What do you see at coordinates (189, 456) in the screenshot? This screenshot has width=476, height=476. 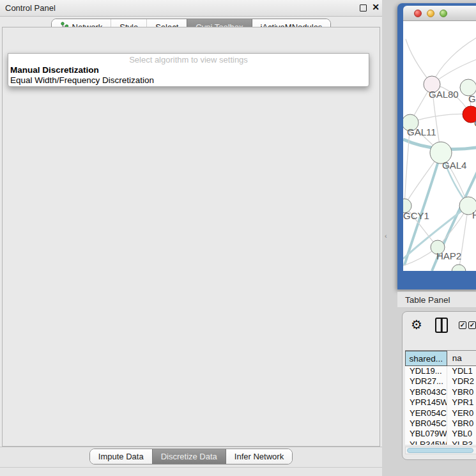 I see `tab-discretize-data: Discretize Data` at bounding box center [189, 456].